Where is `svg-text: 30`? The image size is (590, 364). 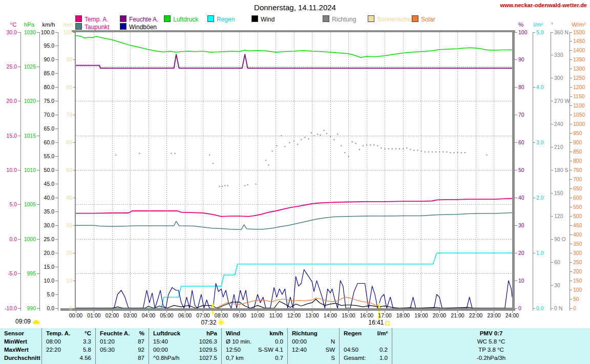
svg-text: 30 is located at coordinates (69, 225).